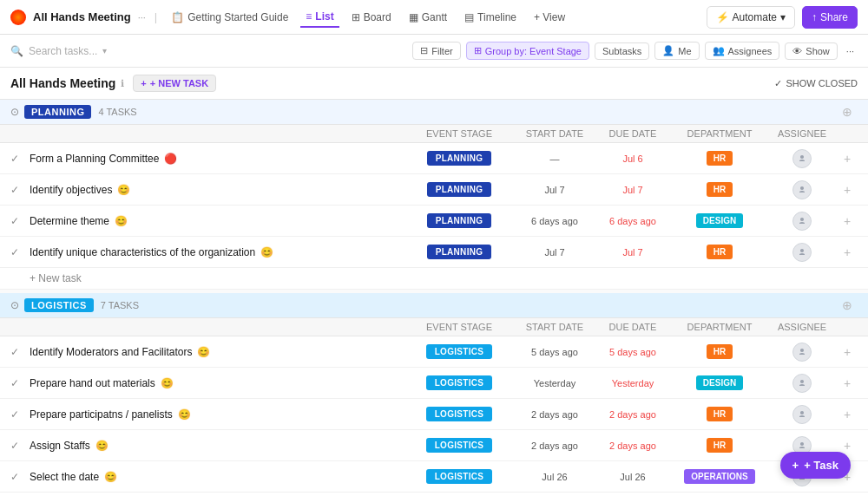 Image resolution: width=868 pixels, height=496 pixels. I want to click on task-start: Jul 26, so click(555, 477).